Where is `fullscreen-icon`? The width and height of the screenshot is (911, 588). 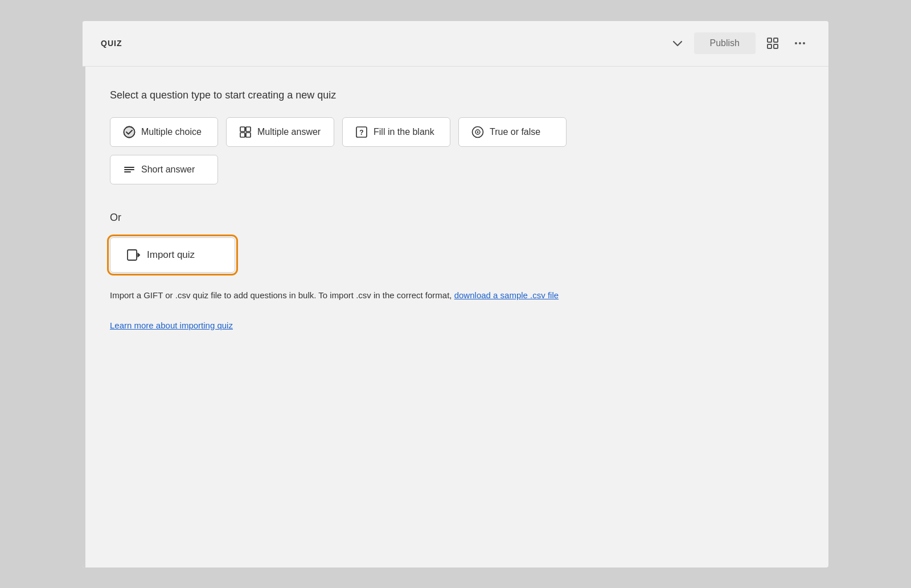
fullscreen-icon is located at coordinates (773, 43).